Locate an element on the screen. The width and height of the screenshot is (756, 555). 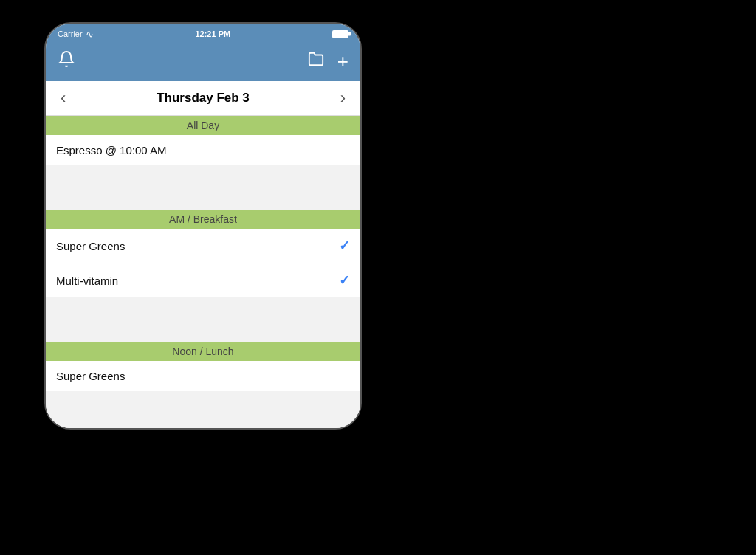
list-item: Super Greens ✓ is located at coordinates (203, 247).